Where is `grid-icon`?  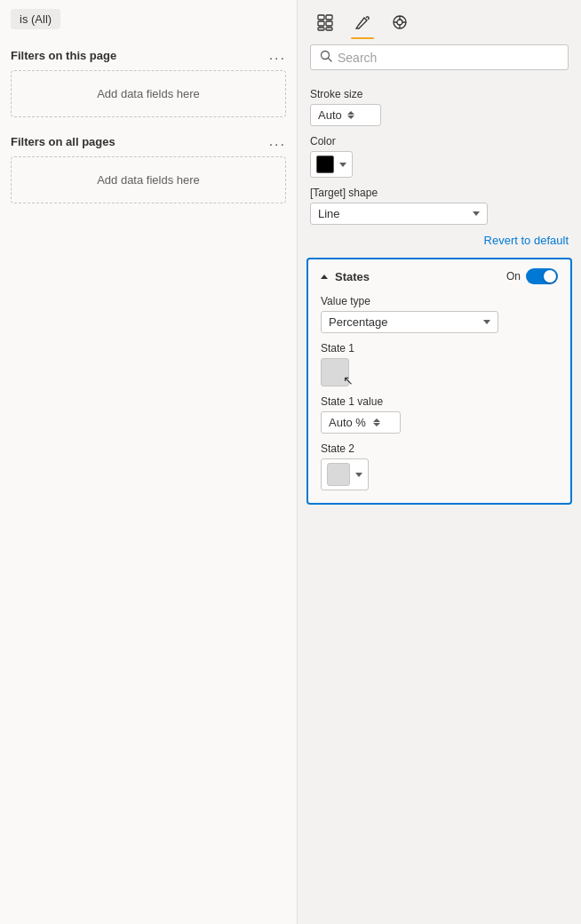 grid-icon is located at coordinates (325, 22).